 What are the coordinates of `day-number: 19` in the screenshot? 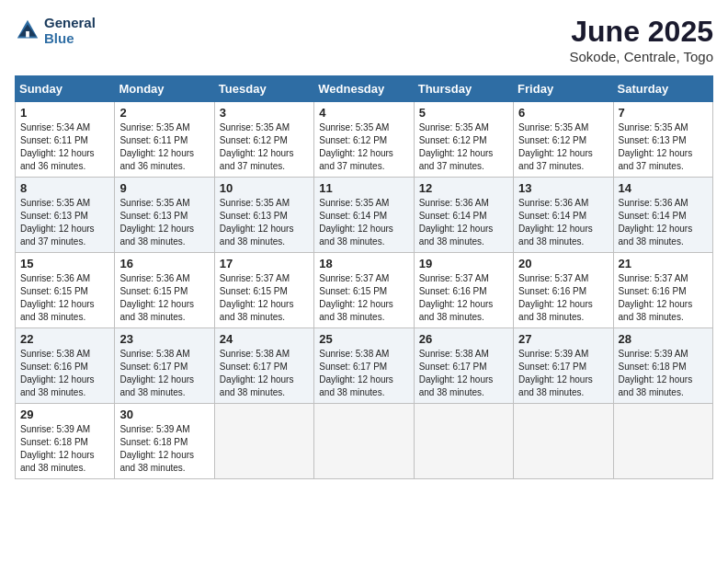 It's located at (463, 263).